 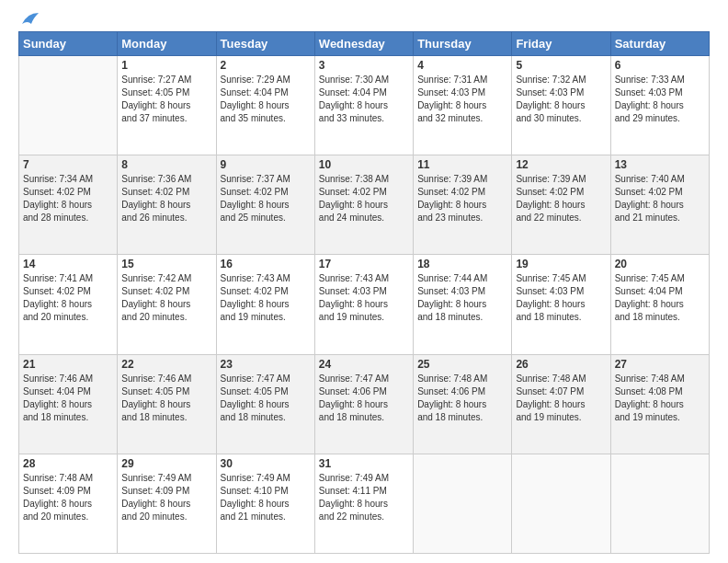 What do you see at coordinates (660, 264) in the screenshot?
I see `day-number: 20` at bounding box center [660, 264].